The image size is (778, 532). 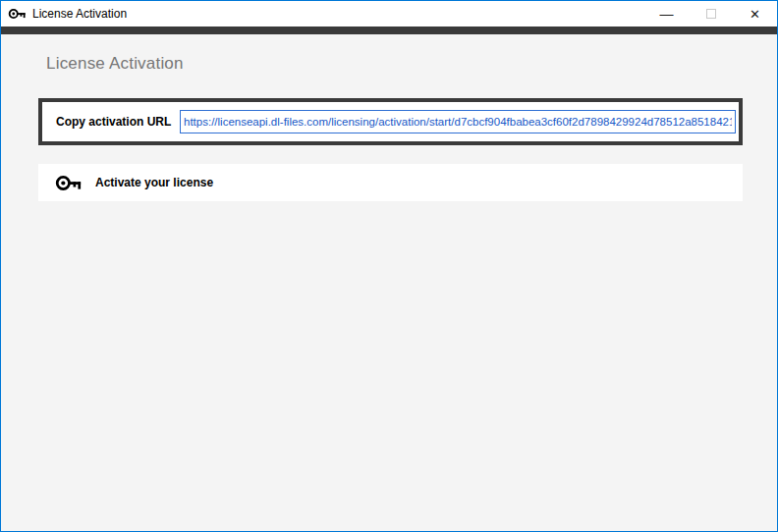 I want to click on close-button: ✕, so click(x=754, y=14).